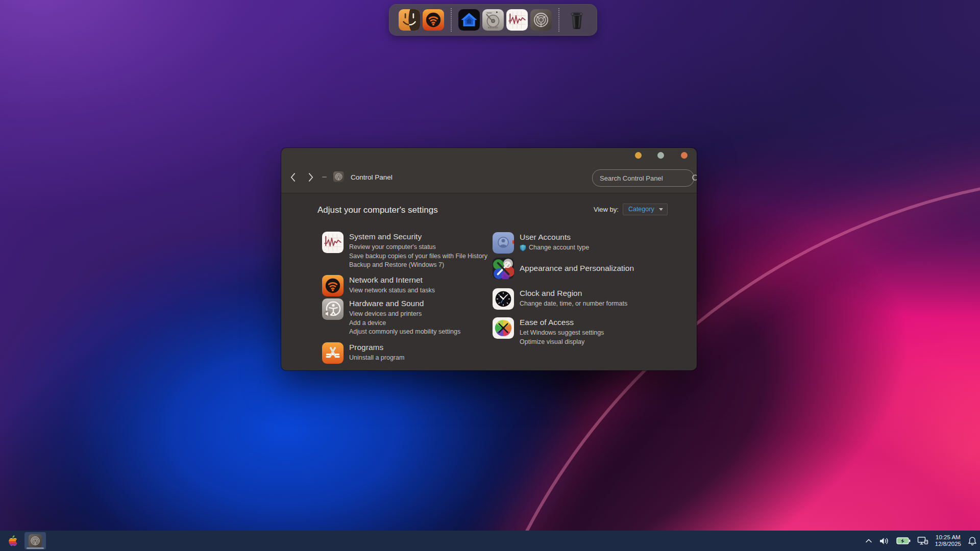 The height and width of the screenshot is (551, 980). I want to click on search-icon, so click(694, 179).